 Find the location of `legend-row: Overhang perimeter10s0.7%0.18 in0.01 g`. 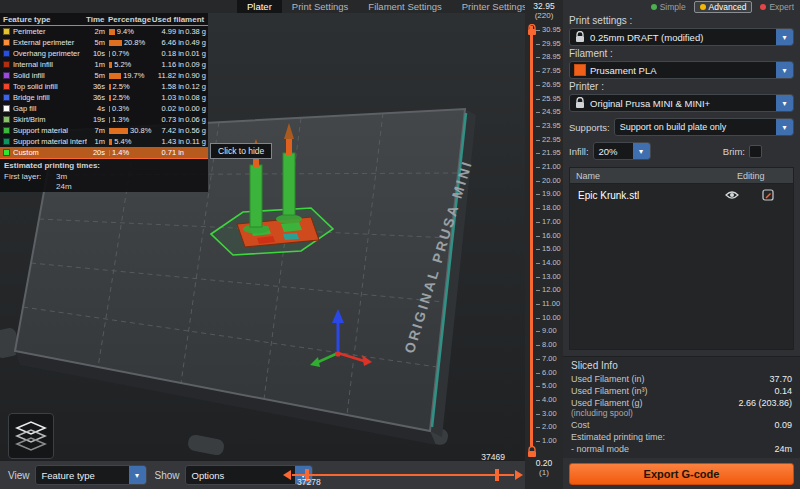

legend-row: Overhang perimeter10s0.7%0.18 in0.01 g is located at coordinates (104, 54).